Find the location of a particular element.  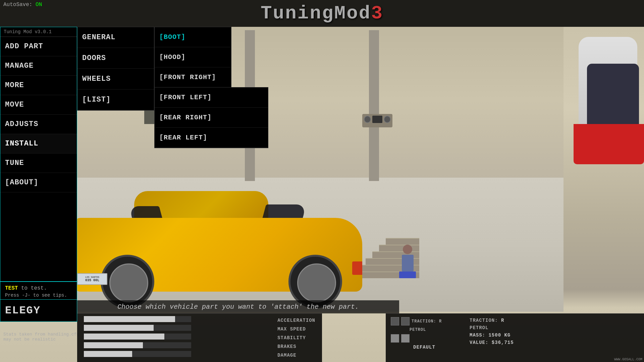

sub-menu-doors-extended: [FRONT LEFT] [REAR RIGHT] [REAR LEFT] is located at coordinates (211, 118).